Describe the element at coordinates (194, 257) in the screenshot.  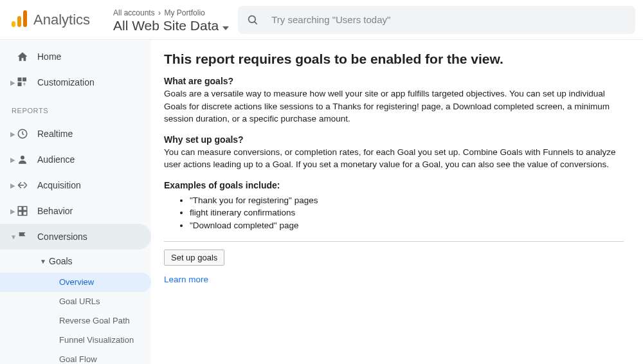
I see `setup-goals-button: Set up goals` at that location.